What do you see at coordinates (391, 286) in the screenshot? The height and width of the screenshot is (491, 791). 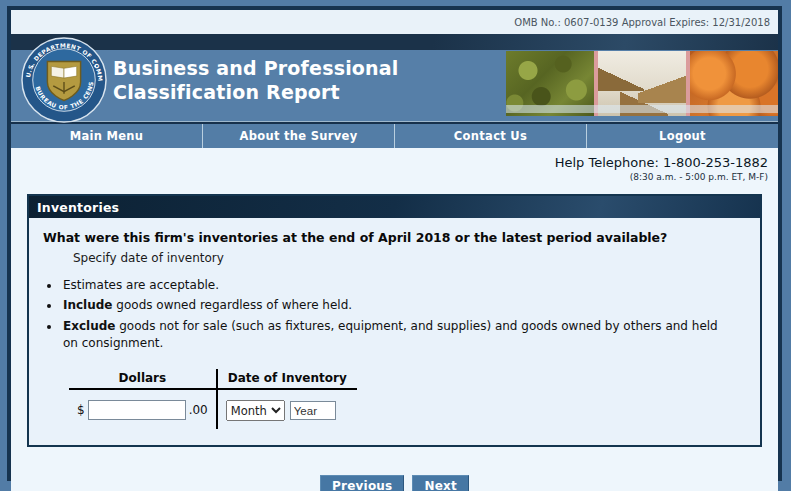 I see `instruction-item: Estimates are acceptable.` at bounding box center [391, 286].